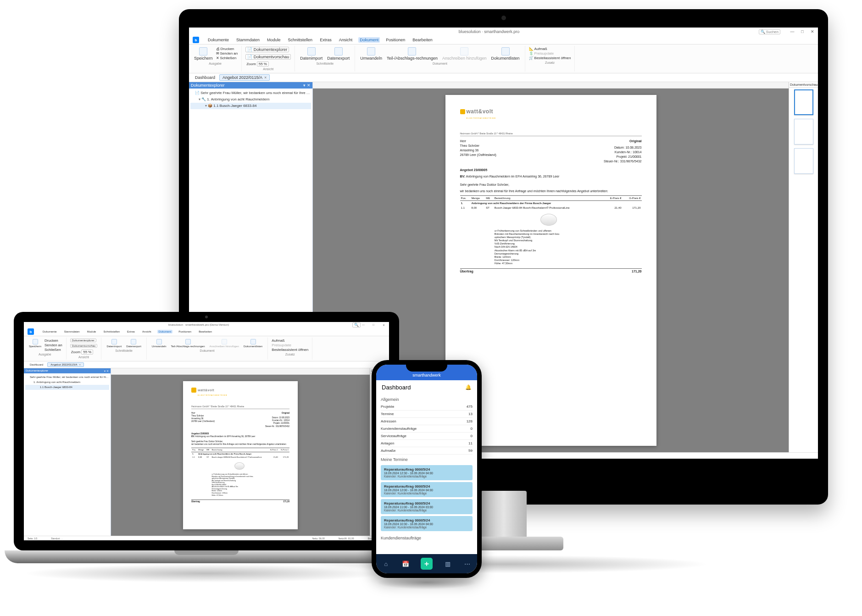 This screenshot has width=862, height=616. Describe the element at coordinates (267, 50) in the screenshot. I see `dokumentexplorer-toggle: 📄 Dokumentexplorer` at that location.